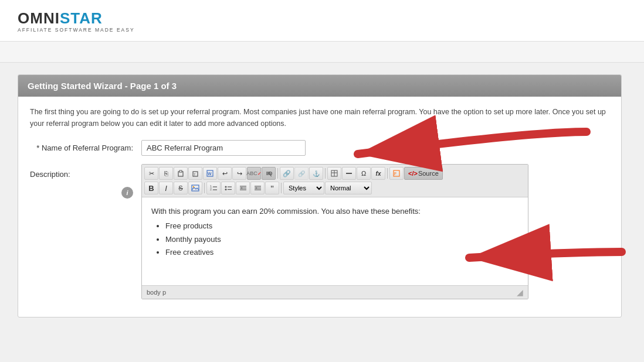 This screenshot has width=644, height=362. Describe the element at coordinates (335, 181) in the screenshot. I see `editor-toolbar: ✂ ⎘ T` at that location.